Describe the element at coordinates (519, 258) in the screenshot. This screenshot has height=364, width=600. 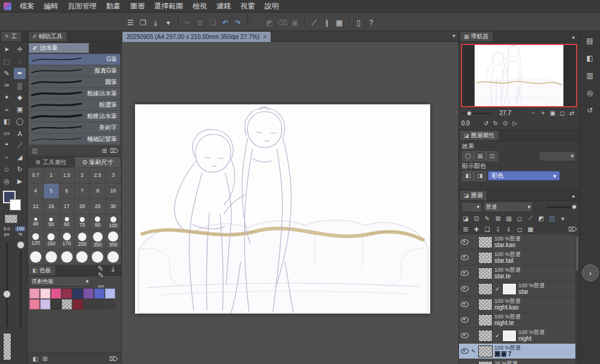
I see `layer-row: 100 %普通star.tail` at that location.